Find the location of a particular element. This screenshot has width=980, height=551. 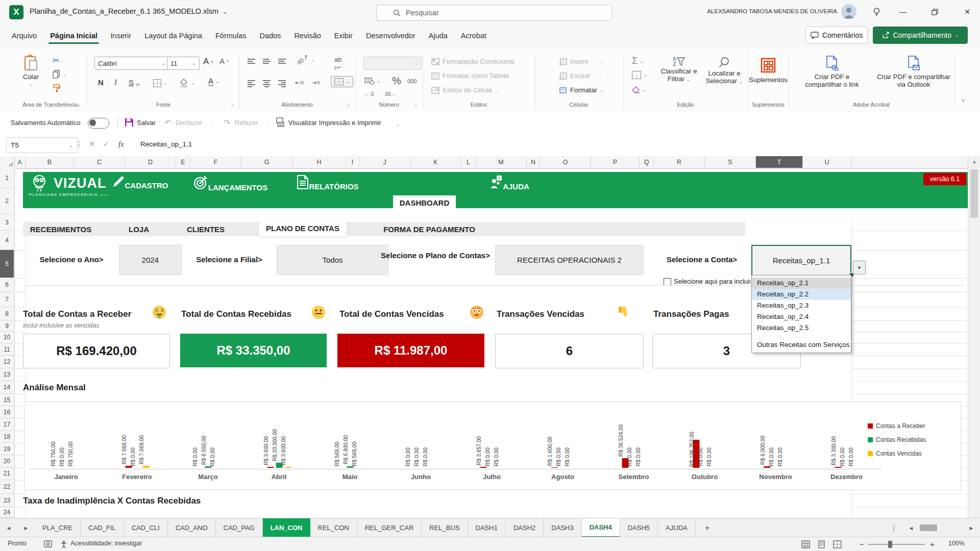

name-box: T5⌄ is located at coordinates (42, 145).